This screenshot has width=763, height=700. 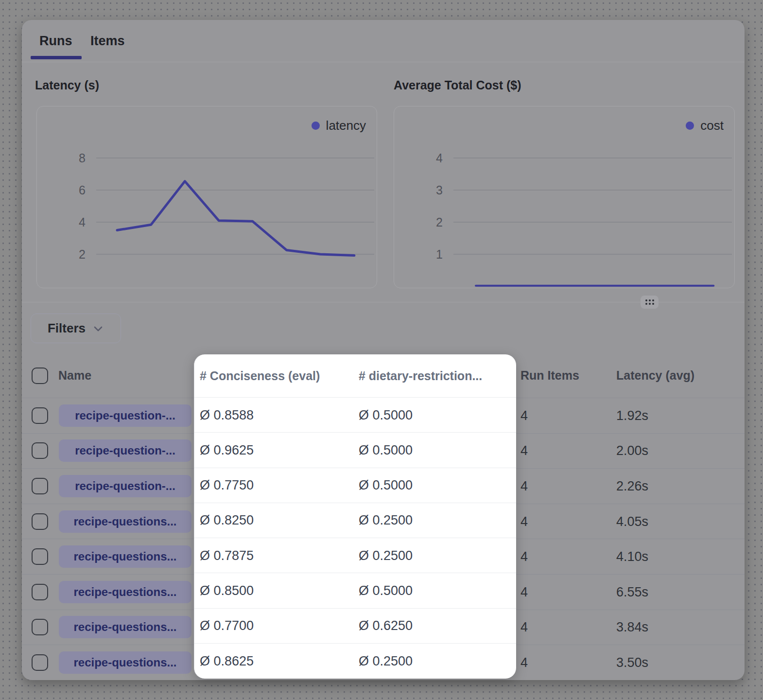 I want to click on cost-line-chart: 4321, so click(x=564, y=197).